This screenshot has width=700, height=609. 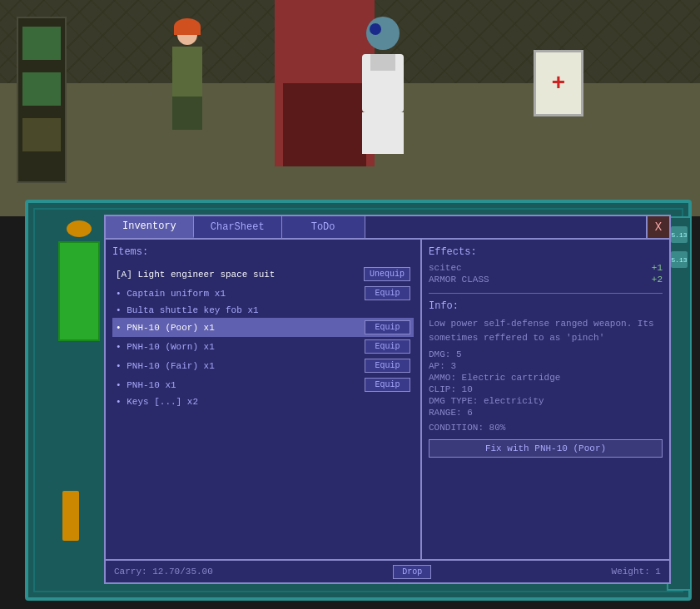 I want to click on item-text-1: • Captain uniform x1, so click(x=240, y=294).